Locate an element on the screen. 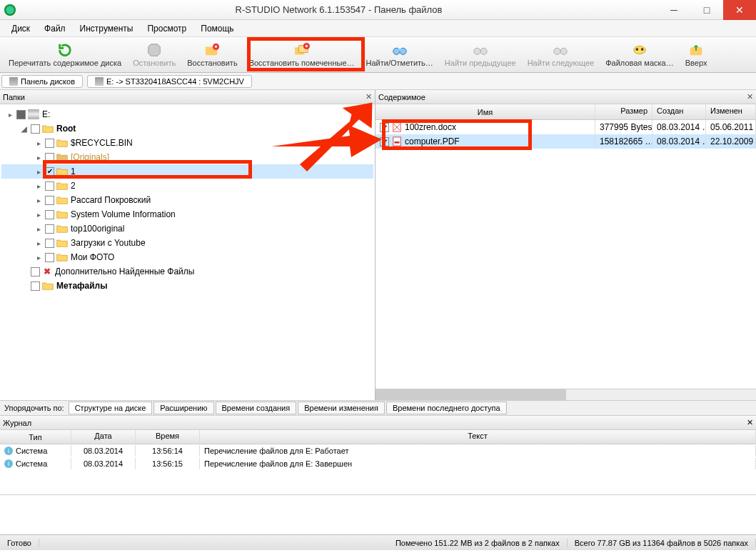 This screenshot has height=558, width=756. file-size: 158182665 … is located at coordinates (624, 141).